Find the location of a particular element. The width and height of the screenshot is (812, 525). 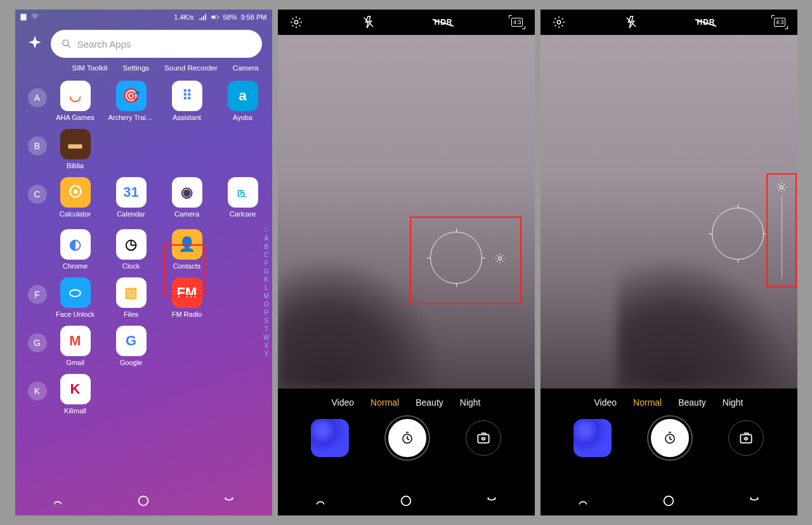

shortcut: Camera is located at coordinates (246, 68).